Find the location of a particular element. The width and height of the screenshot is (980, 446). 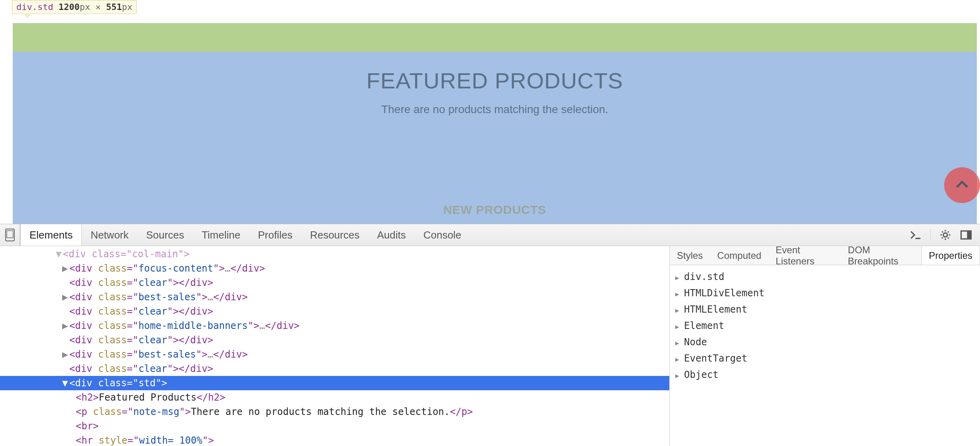

dock-side-icon is located at coordinates (966, 235).